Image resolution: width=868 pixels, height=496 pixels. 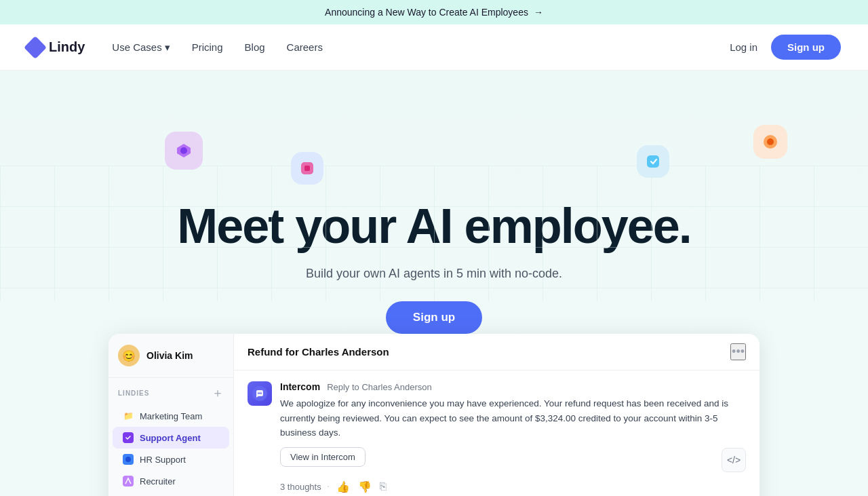 What do you see at coordinates (513, 387) in the screenshot?
I see `message-header: Intercom Reply to Charles Anderson` at bounding box center [513, 387].